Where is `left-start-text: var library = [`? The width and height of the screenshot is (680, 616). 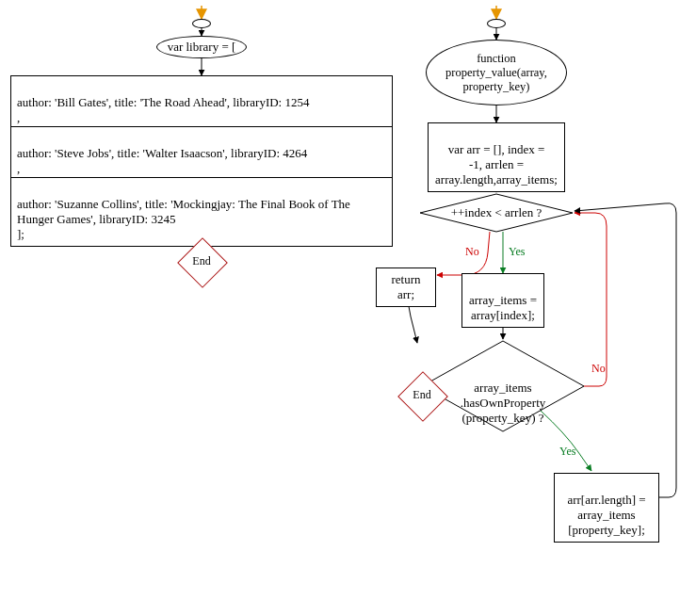
left-start-text: var library = [ is located at coordinates (202, 47).